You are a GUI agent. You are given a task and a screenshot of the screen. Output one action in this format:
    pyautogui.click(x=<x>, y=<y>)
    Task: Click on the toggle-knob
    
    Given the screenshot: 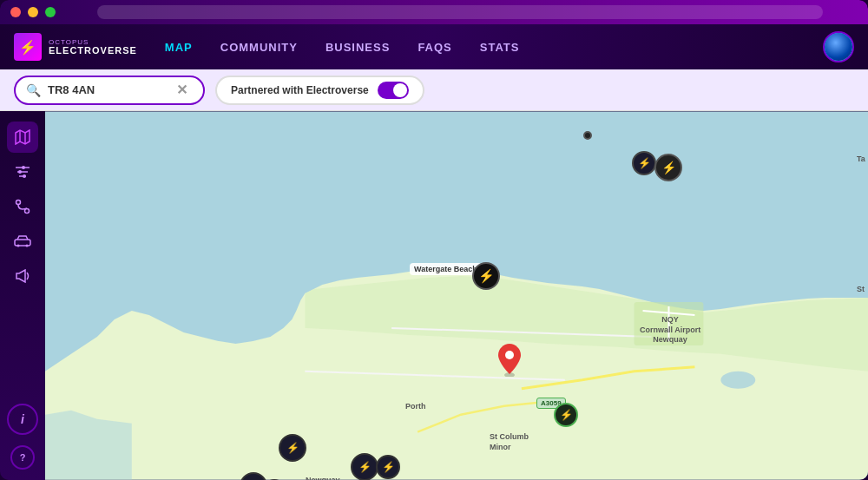 What is the action you would take?
    pyautogui.click(x=400, y=90)
    